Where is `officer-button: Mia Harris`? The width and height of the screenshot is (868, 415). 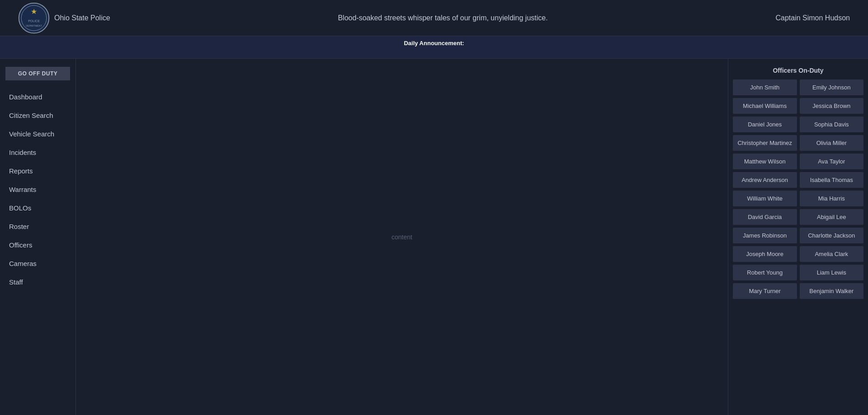 officer-button: Mia Harris is located at coordinates (832, 199).